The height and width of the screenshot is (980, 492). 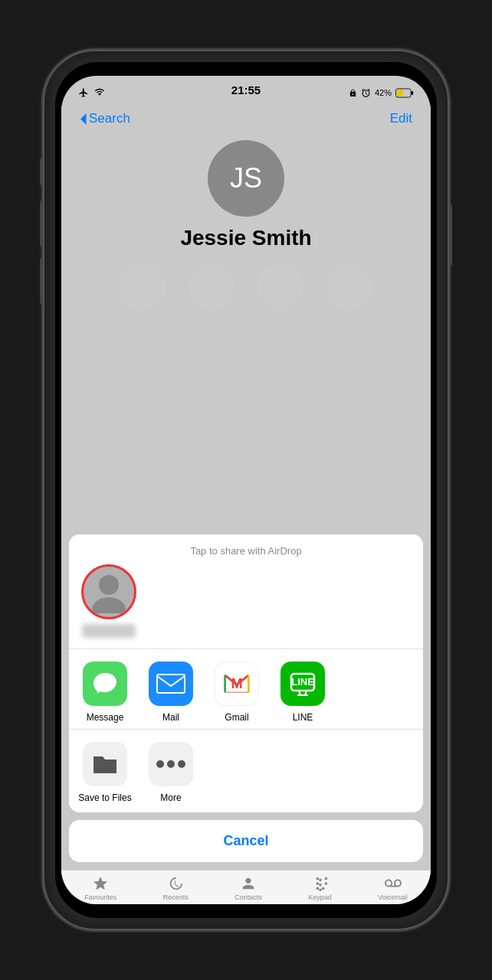 What do you see at coordinates (246, 773) in the screenshot?
I see `actions-row: Save to Files` at bounding box center [246, 773].